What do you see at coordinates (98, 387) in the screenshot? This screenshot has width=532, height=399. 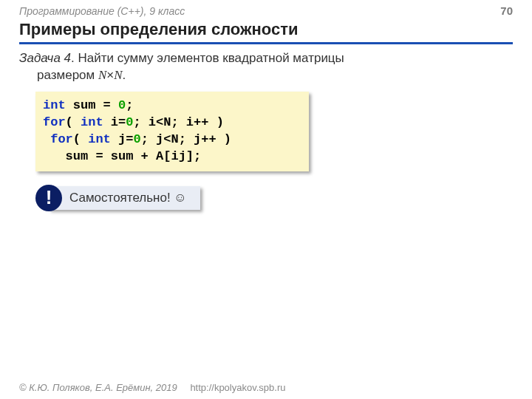 I see `copyright: © К.Ю. Поляков, Е.А. Ерёмин, 2019` at bounding box center [98, 387].